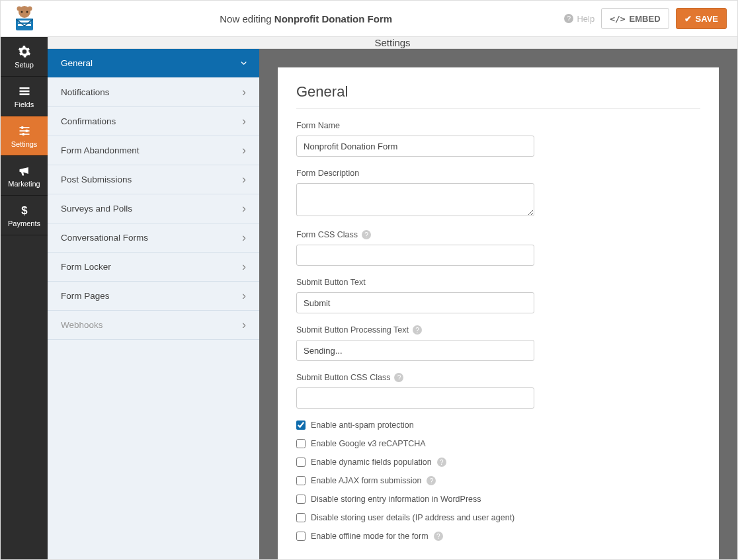  Describe the element at coordinates (396, 499) in the screenshot. I see `check-label: Disable storing entry information in Wor…` at that location.